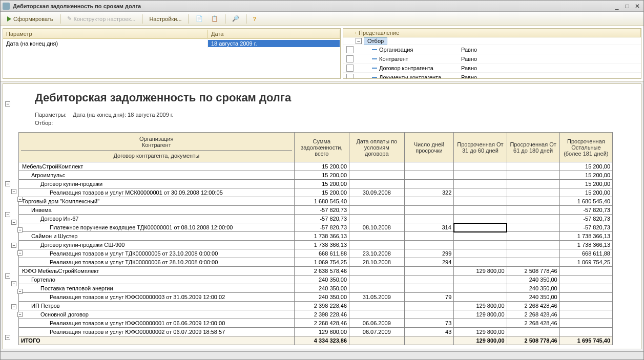  Describe the element at coordinates (492, 68) in the screenshot. I see `filter-item-row: Договор контрагентаРавно` at that location.